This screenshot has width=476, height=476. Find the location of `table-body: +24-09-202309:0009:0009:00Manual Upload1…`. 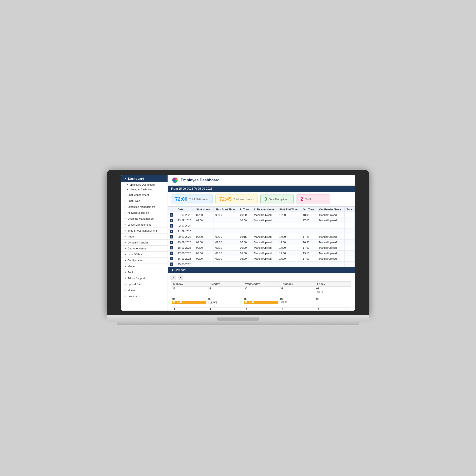

table-body: +24-09-202309:0009:0009:00Manual Upload1… is located at coordinates (261, 240).